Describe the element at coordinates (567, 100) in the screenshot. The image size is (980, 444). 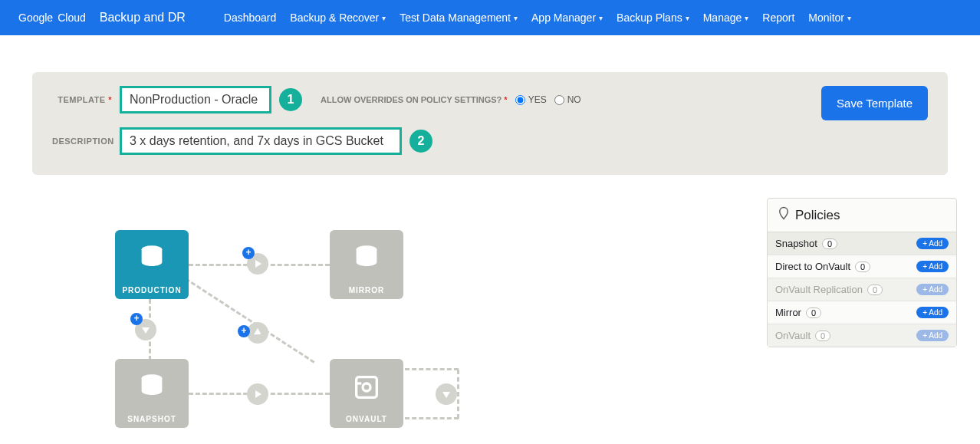
I see `override-no-radio: NO` at that location.